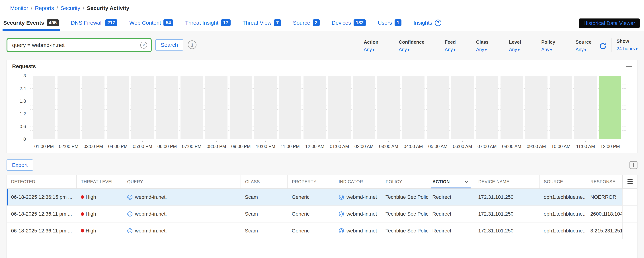 The height and width of the screenshot is (258, 644). Describe the element at coordinates (322, 66) in the screenshot. I see `requests-panel-header: Requests` at that location.